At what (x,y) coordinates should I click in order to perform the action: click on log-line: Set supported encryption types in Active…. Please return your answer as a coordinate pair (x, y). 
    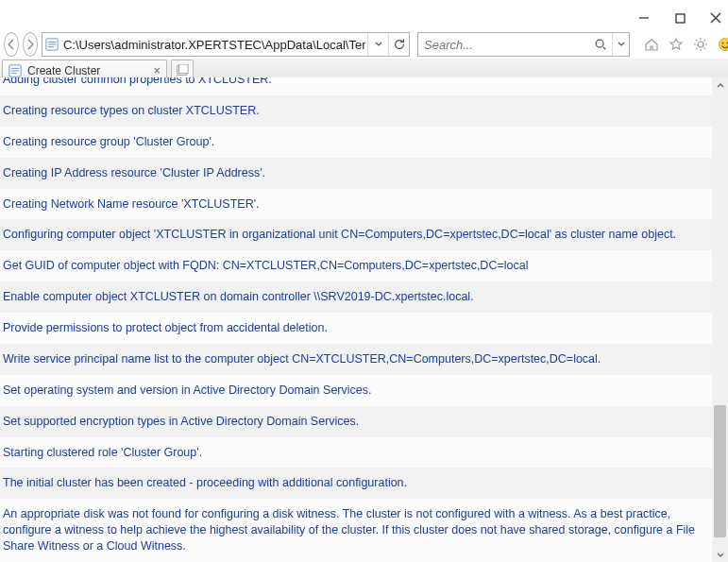
    Looking at the image, I should click on (356, 421).